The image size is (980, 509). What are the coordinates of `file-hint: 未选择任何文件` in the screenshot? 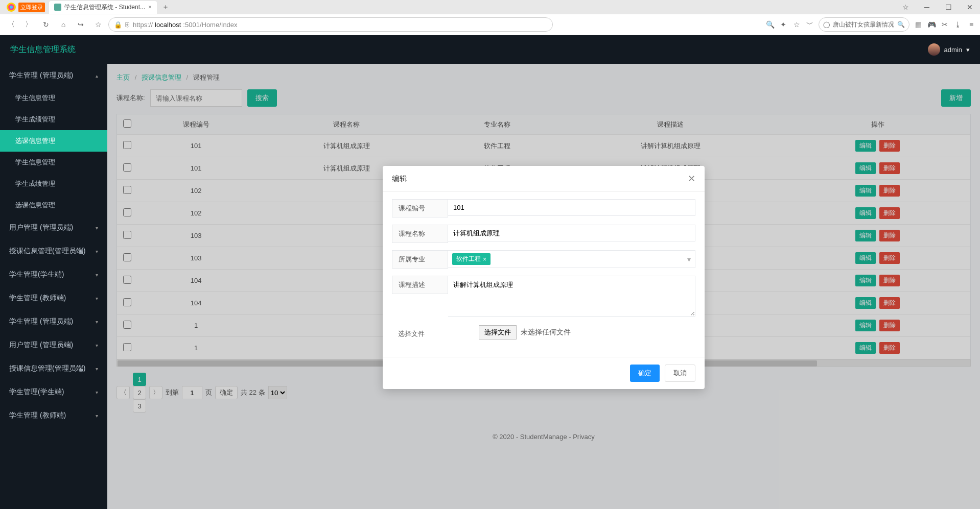 It's located at (546, 332).